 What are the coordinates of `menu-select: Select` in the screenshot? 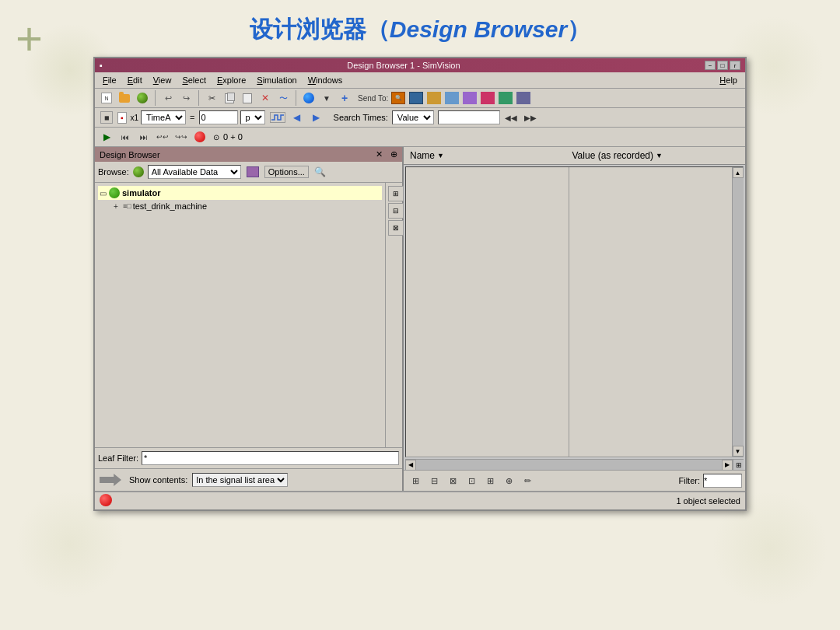 It's located at (194, 80).